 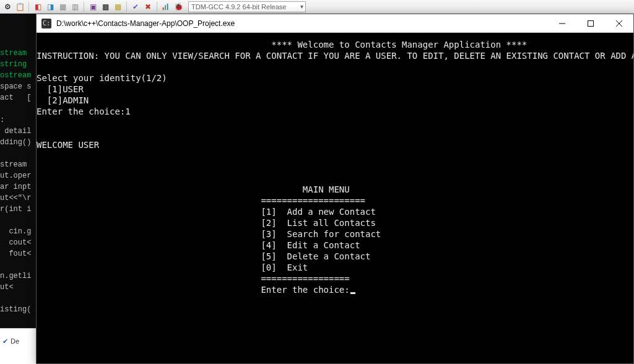 What do you see at coordinates (247, 7) in the screenshot?
I see `compiler-select: TDM-GCC 4.9.2 64-bit Release` at bounding box center [247, 7].